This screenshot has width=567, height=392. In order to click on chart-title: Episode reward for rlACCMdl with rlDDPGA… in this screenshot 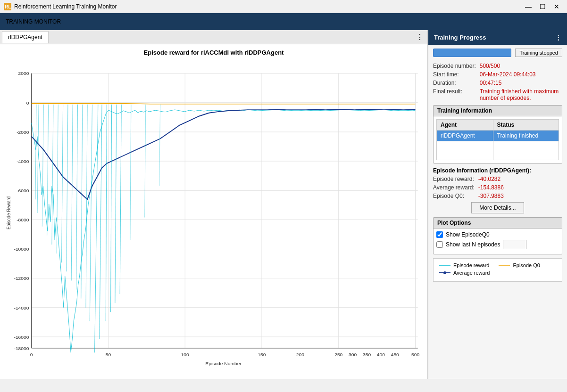, I will do `click(214, 53)`.